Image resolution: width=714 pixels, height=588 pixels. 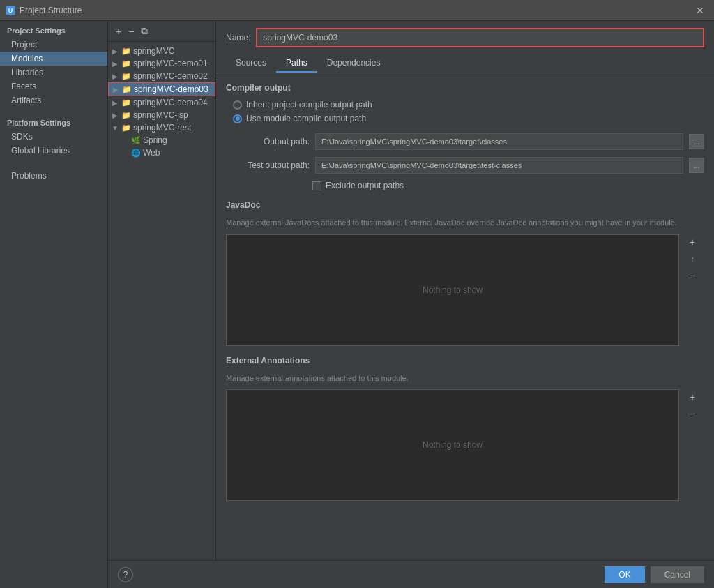 What do you see at coordinates (469, 142) in the screenshot?
I see `output-path-row: Output path: ...` at bounding box center [469, 142].